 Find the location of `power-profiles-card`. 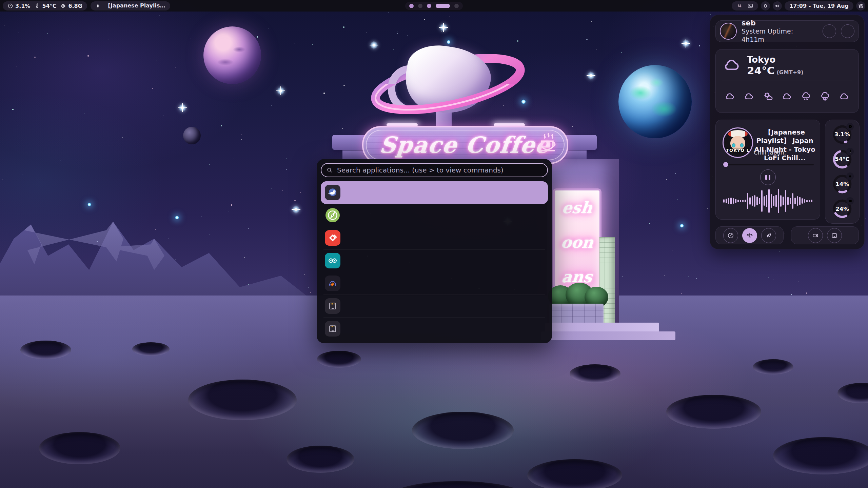

power-profiles-card is located at coordinates (749, 235).